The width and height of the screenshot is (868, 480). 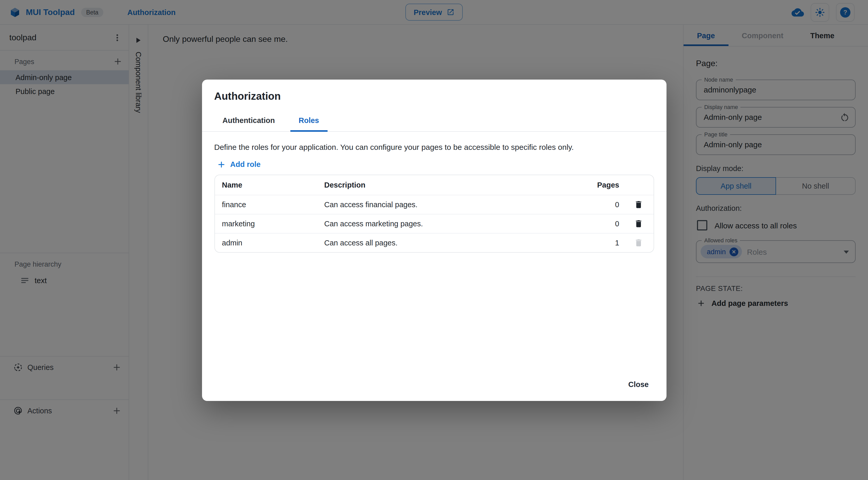 What do you see at coordinates (452, 185) in the screenshot?
I see `col-header-description: Description` at bounding box center [452, 185].